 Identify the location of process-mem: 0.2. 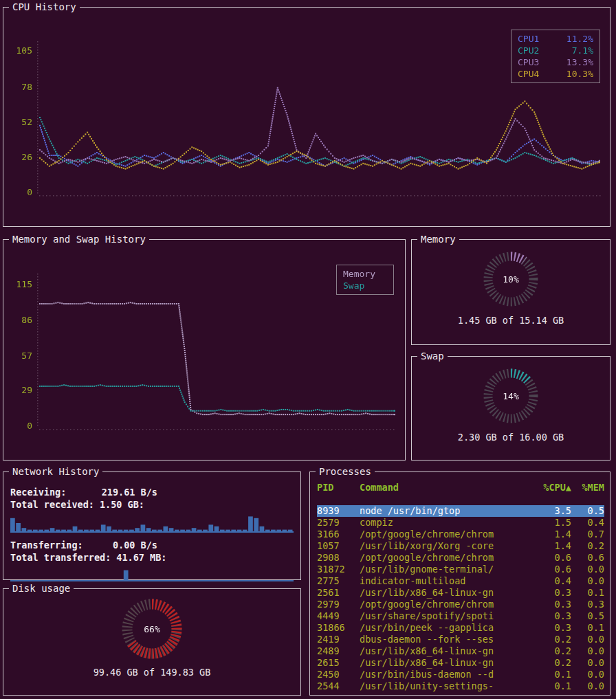
(588, 546).